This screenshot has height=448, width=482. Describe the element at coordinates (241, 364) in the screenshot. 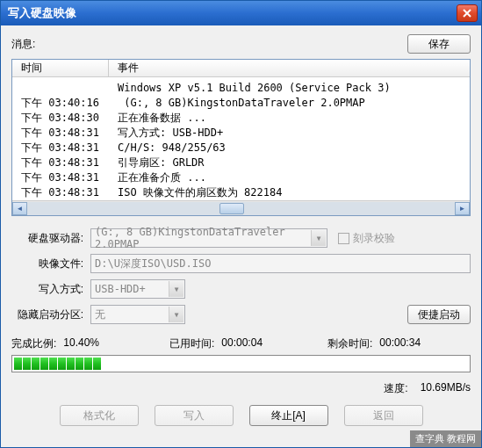

I see `progress-bar` at that location.